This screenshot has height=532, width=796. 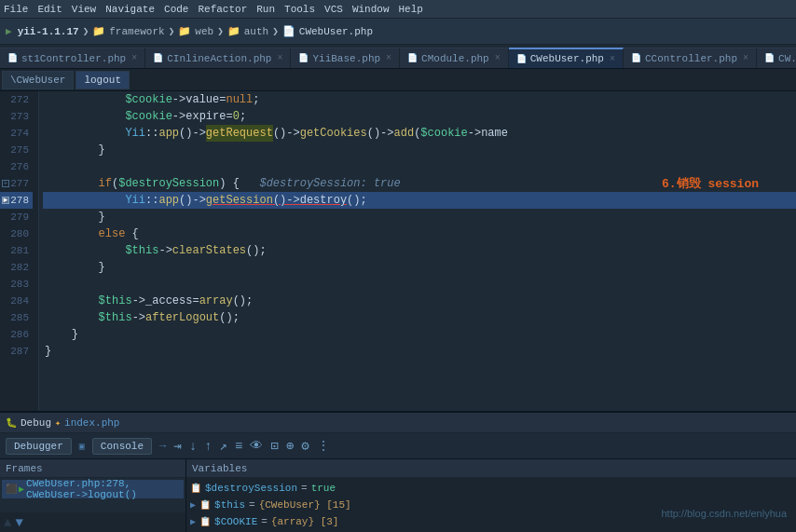 What do you see at coordinates (419, 334) in the screenshot?
I see `code-line-286: }` at bounding box center [419, 334].